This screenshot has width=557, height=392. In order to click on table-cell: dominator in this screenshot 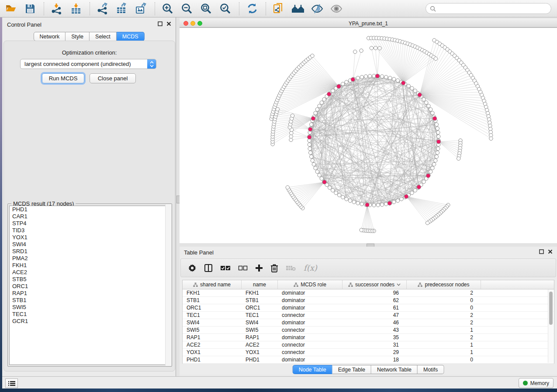, I will do `click(310, 337)`.